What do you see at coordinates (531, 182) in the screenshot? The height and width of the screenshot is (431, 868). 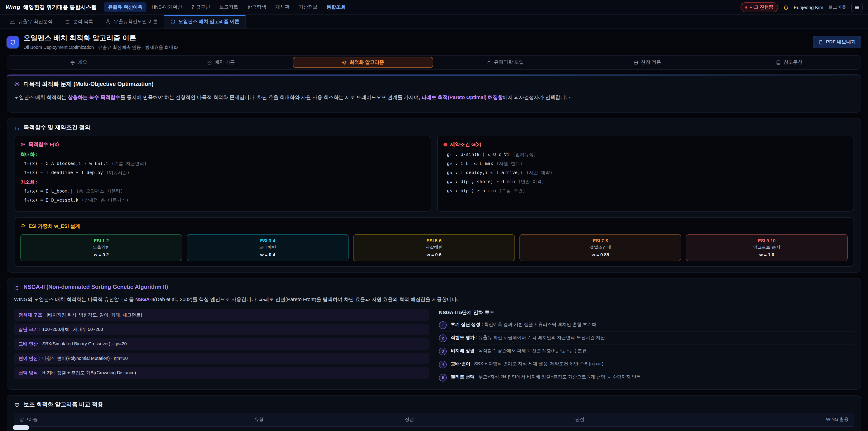 I see `formula-comment: (연안 이격)` at bounding box center [531, 182].